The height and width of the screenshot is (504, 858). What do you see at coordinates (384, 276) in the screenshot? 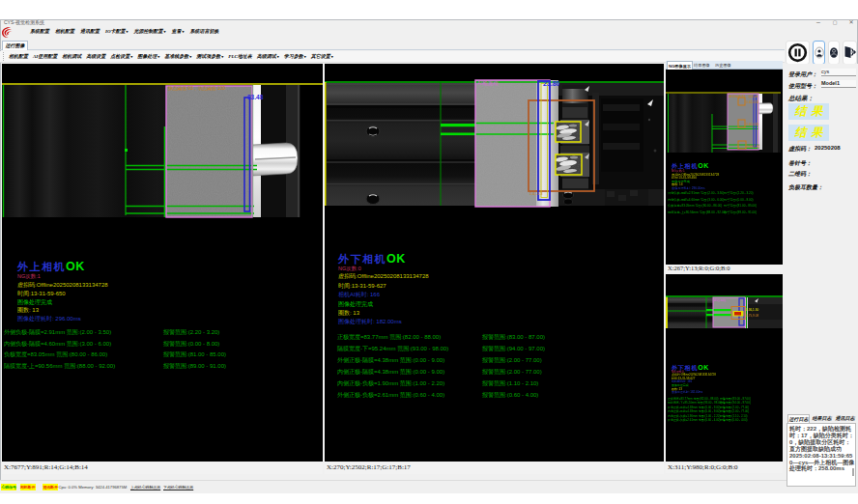
I see `virtual-code: 虚拟码:Offline20250208133134728` at bounding box center [384, 276].